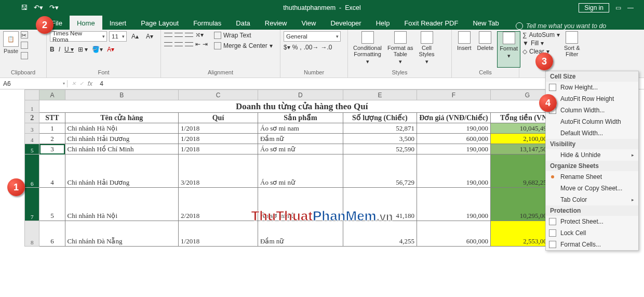 The width and height of the screenshot is (644, 297). Describe the element at coordinates (52, 128) in the screenshot. I see `cell: 1` at that location.